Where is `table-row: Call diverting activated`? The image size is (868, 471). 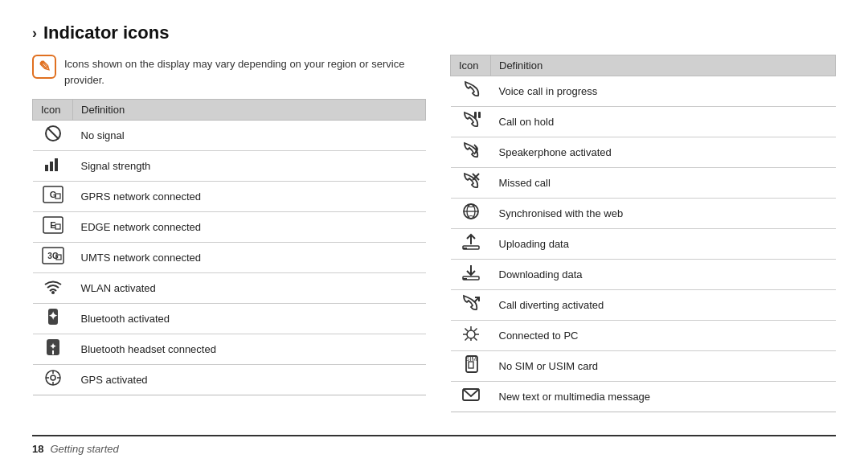
table-row: Call diverting activated is located at coordinates (643, 305).